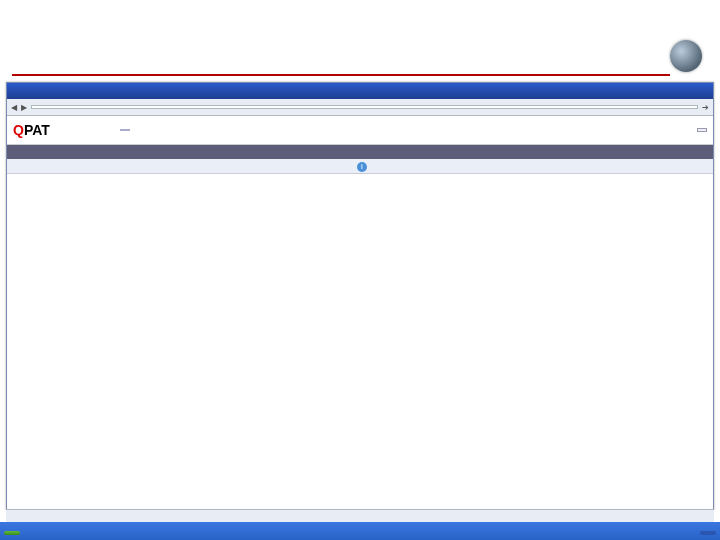 The width and height of the screenshot is (720, 540). Describe the element at coordinates (364, 107) in the screenshot. I see `url-field` at that location.